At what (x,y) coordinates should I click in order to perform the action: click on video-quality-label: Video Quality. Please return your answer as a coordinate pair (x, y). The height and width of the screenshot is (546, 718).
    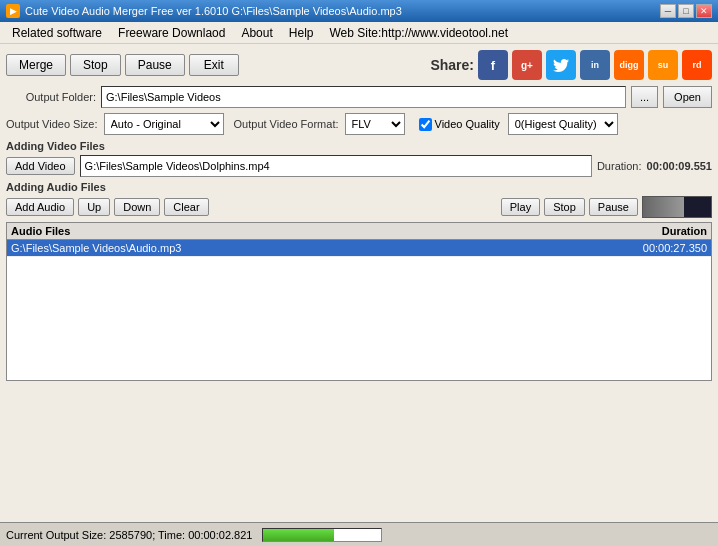
    Looking at the image, I should click on (468, 124).